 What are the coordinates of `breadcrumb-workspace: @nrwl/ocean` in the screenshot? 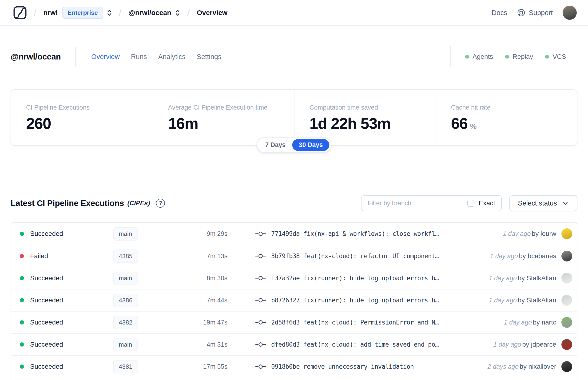 It's located at (150, 13).